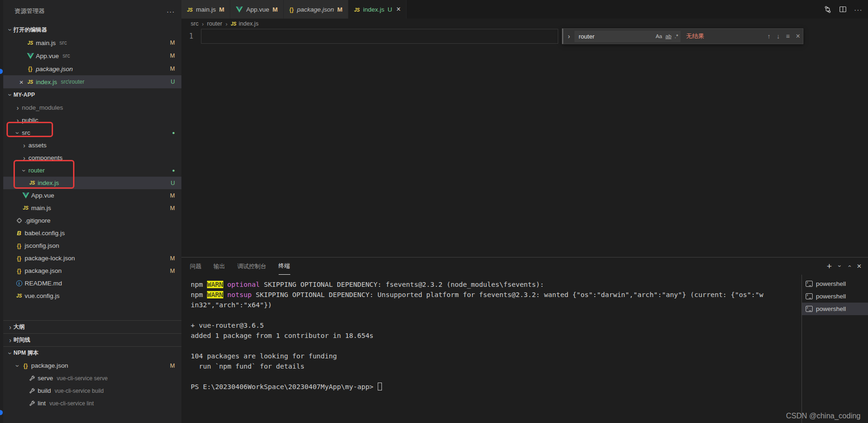  Describe the element at coordinates (92, 183) in the screenshot. I see `tree-item-index.js: JSindex.jsU` at that location.